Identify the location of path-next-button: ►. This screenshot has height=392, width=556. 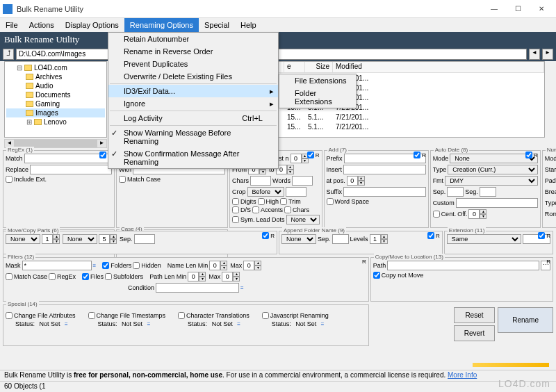
(548, 54).